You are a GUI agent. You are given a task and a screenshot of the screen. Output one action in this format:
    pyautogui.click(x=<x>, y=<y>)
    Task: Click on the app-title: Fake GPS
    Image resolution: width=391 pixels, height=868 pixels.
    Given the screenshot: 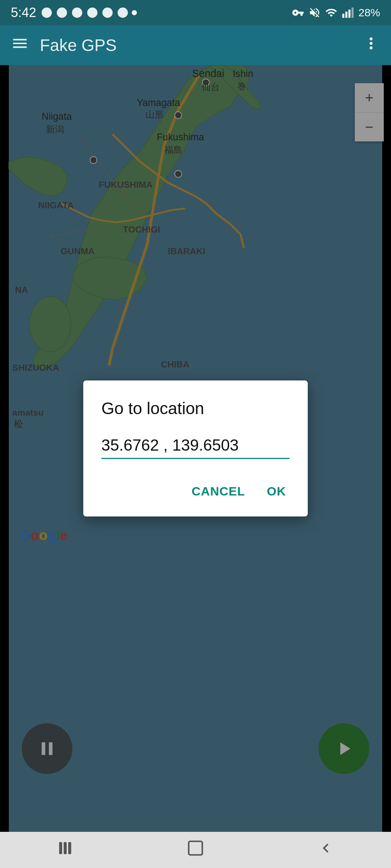 What is the action you would take?
    pyautogui.click(x=201, y=45)
    